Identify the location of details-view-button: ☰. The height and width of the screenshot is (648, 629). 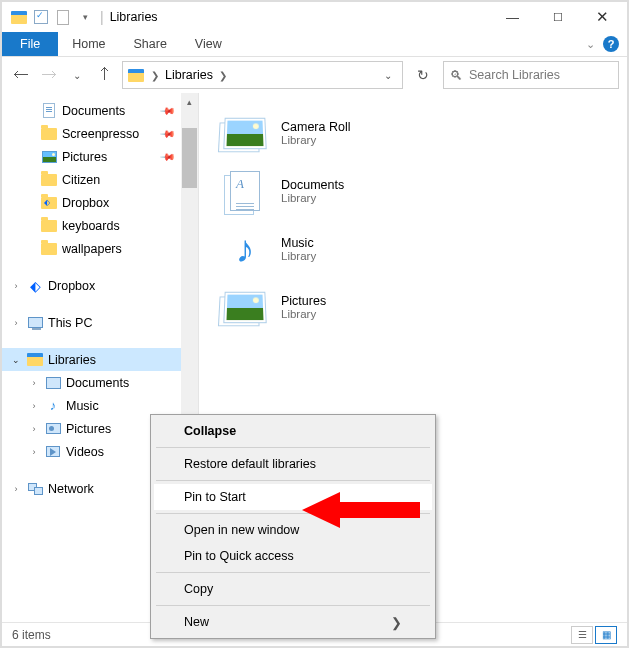
(582, 635).